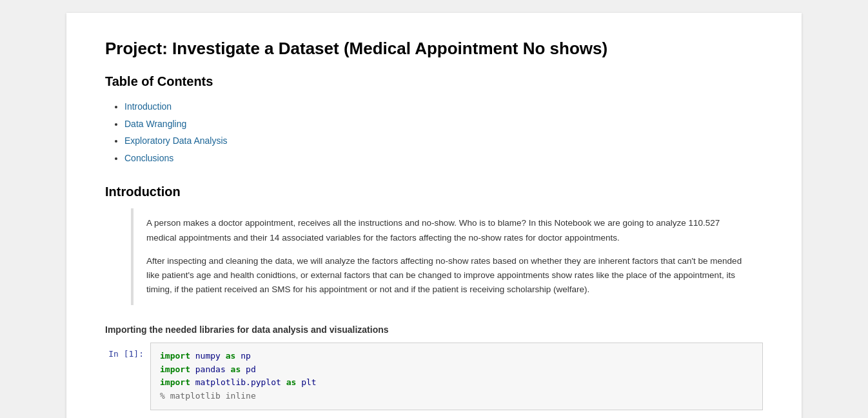  I want to click on code-line: % matplotlib inline, so click(457, 396).